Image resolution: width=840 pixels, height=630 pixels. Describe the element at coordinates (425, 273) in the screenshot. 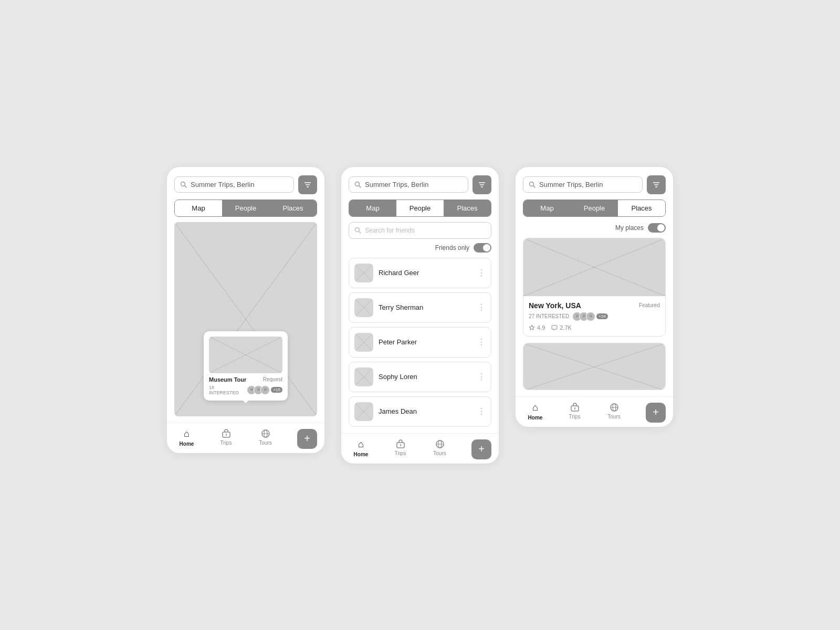

I see `person-name-0: Richard Geer` at that location.